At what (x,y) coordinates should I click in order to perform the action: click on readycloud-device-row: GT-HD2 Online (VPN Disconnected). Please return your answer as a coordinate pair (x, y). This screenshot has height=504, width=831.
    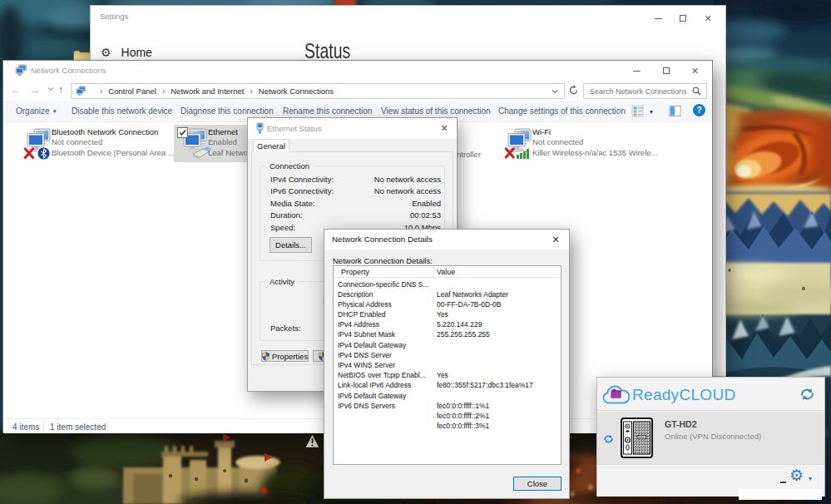
    Looking at the image, I should click on (710, 438).